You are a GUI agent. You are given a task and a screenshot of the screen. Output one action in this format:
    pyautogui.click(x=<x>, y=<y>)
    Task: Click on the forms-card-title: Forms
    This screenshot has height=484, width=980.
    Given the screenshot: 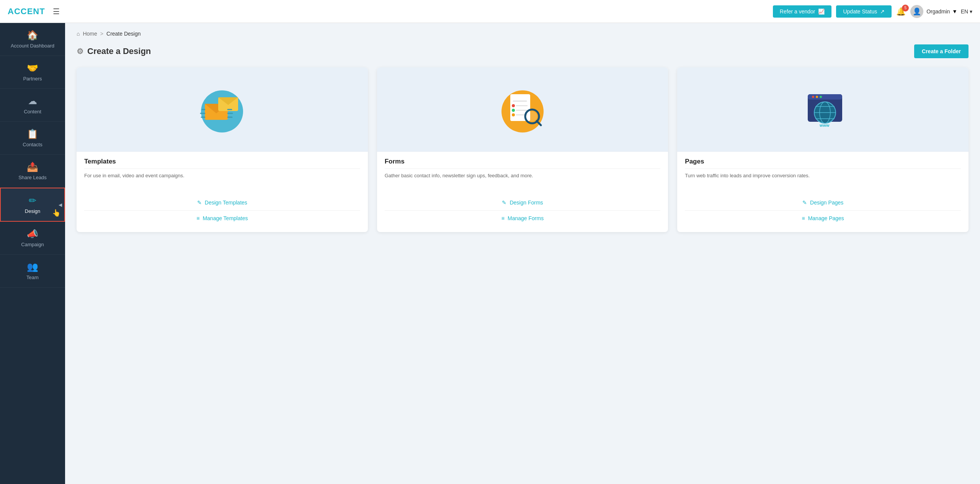 What is the action you would take?
    pyautogui.click(x=523, y=163)
    